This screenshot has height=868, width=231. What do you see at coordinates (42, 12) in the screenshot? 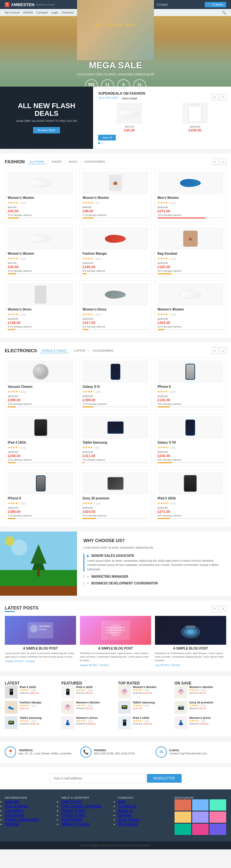
I see `compare-link: Compare` at bounding box center [42, 12].